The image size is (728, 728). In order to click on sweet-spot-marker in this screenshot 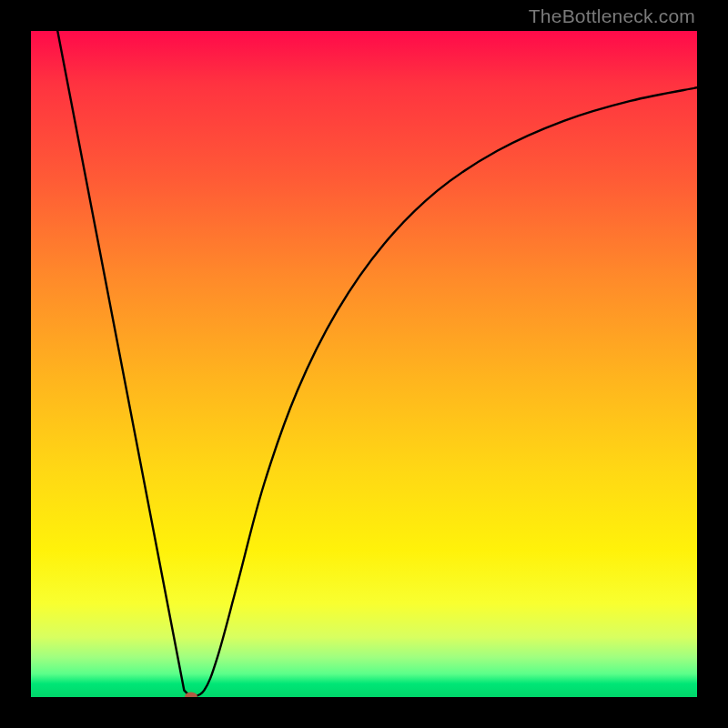, I will do `click(191, 695)`.